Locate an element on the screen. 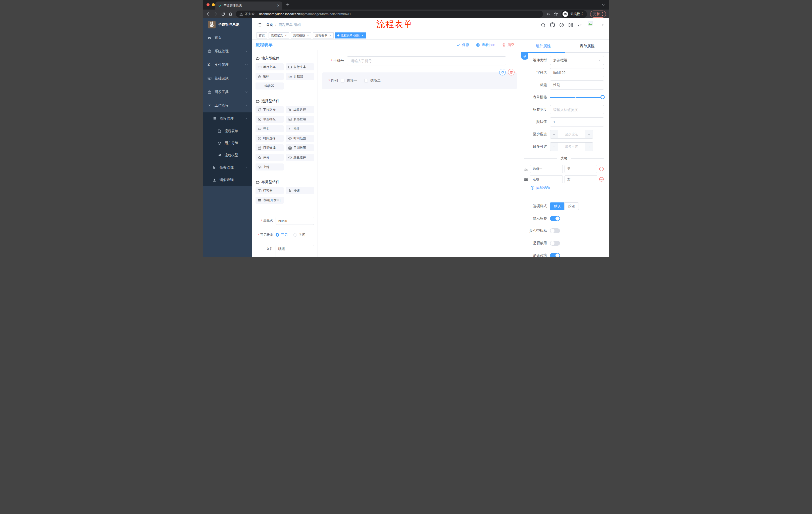 The image size is (812, 514). back-icon is located at coordinates (208, 14).